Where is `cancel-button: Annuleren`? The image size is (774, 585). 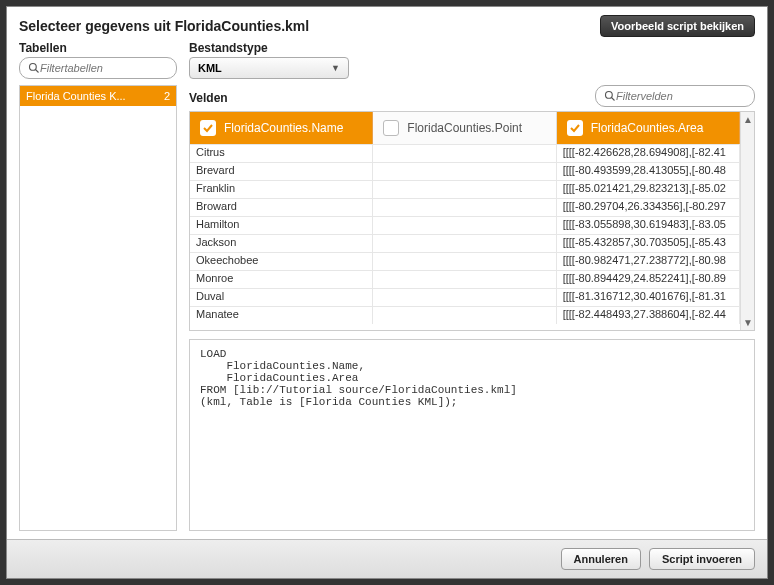 cancel-button: Annuleren is located at coordinates (601, 559).